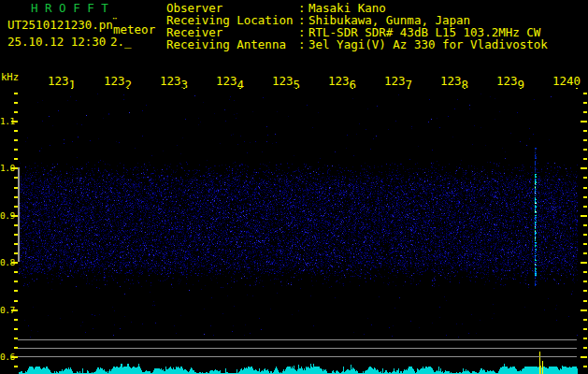 The height and width of the screenshot is (374, 588). I want to click on info-row-value: 3el Yagi(V) Az 330 for Vladivostok, so click(428, 45).